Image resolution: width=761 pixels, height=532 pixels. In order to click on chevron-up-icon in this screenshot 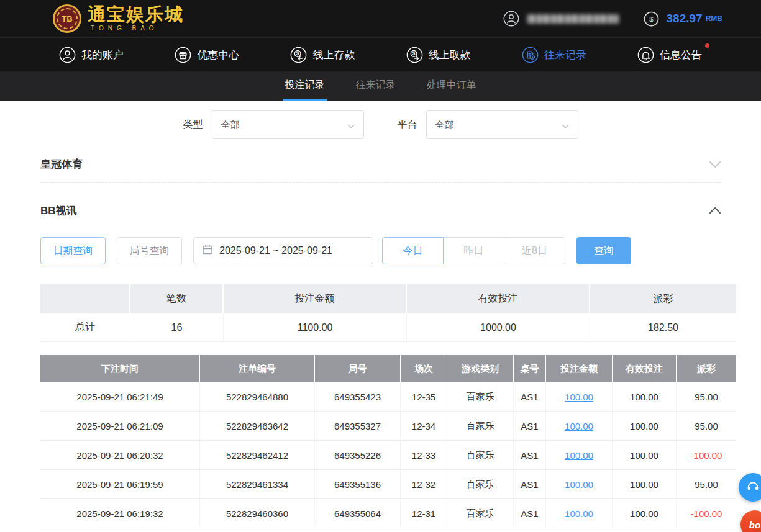, I will do `click(715, 210)`.